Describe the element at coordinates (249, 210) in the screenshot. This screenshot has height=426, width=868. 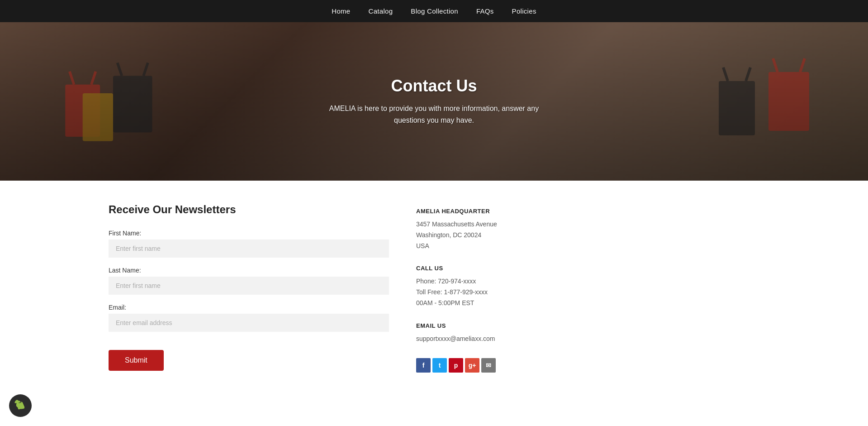
I see `form-section-title: Receive Our Newsletters` at that location.